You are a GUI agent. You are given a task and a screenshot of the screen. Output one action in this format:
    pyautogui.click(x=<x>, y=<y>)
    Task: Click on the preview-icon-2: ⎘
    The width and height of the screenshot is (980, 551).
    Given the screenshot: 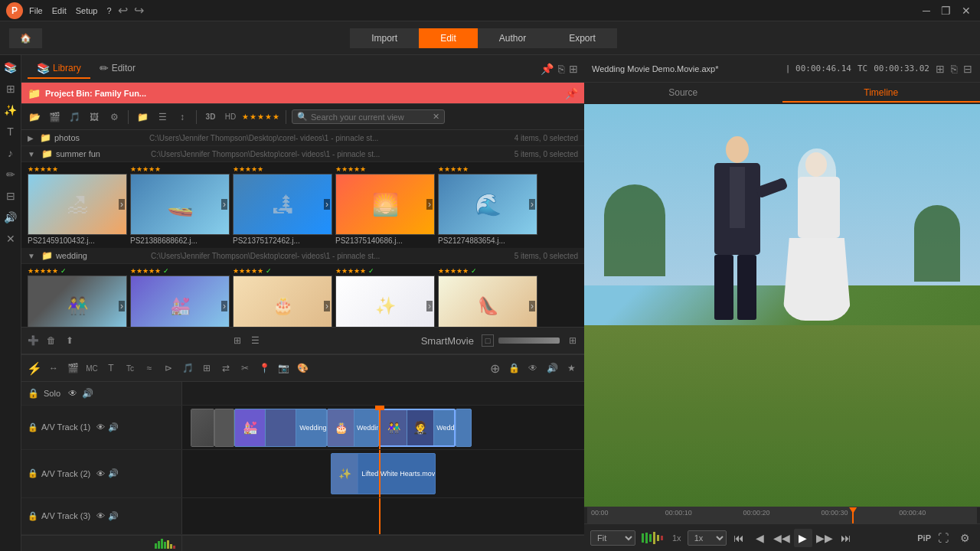 What is the action you would take?
    pyautogui.click(x=954, y=69)
    